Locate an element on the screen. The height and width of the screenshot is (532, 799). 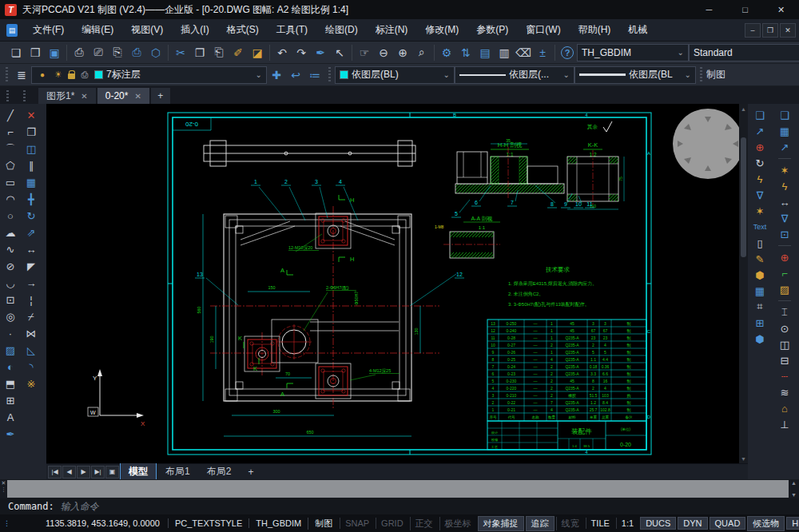
layer-properties-icon: ≣ is located at coordinates (22, 75).